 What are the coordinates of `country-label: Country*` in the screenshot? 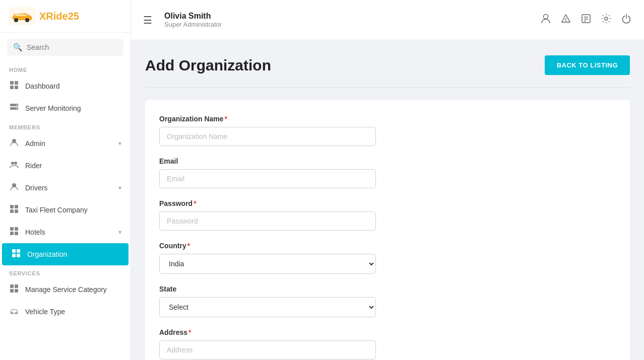 It's located at (388, 246).